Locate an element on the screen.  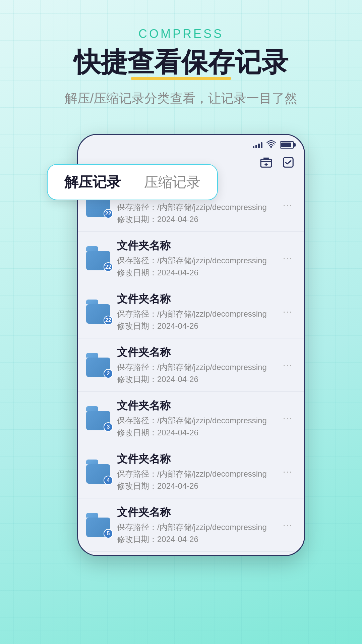
folder-badge: 2 is located at coordinates (108, 374).